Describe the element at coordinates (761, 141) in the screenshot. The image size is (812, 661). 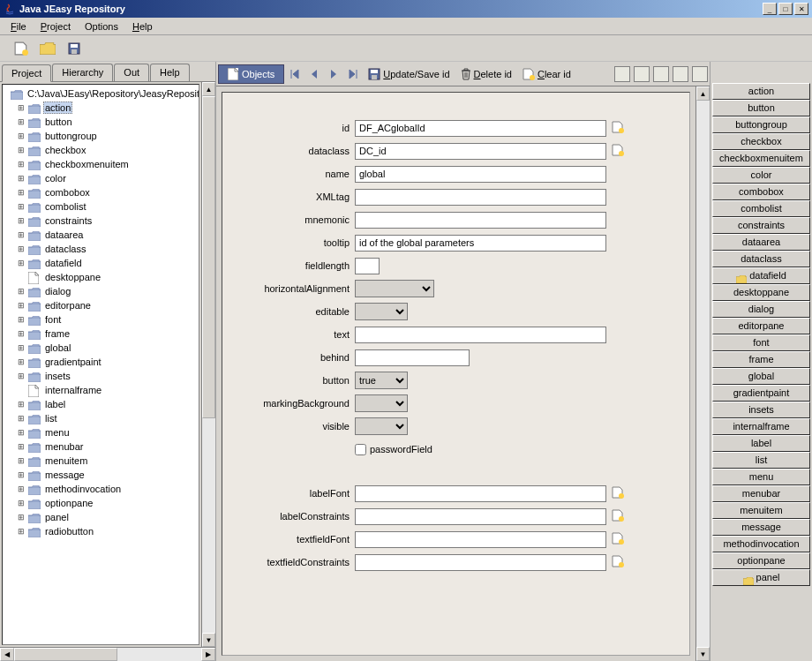
I see `type-button-checkbox: checkbox` at that location.